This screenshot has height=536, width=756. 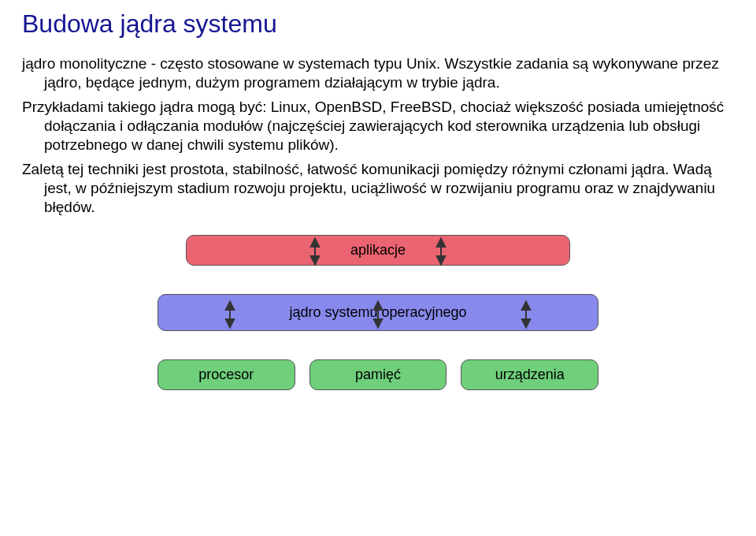 I want to click on page-title: Budowa jądra systemu, so click(x=378, y=24).